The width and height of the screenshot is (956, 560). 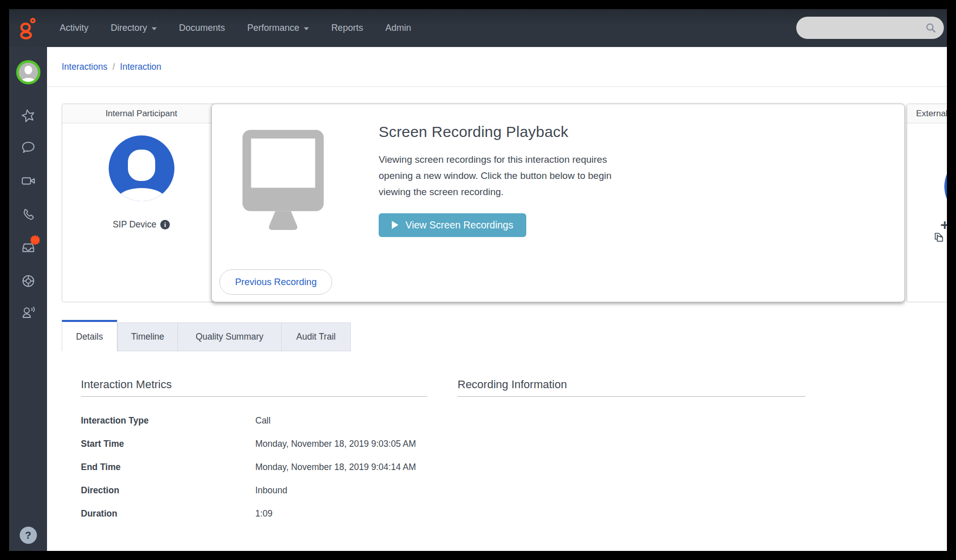 What do you see at coordinates (870, 28) in the screenshot?
I see `global-search` at bounding box center [870, 28].